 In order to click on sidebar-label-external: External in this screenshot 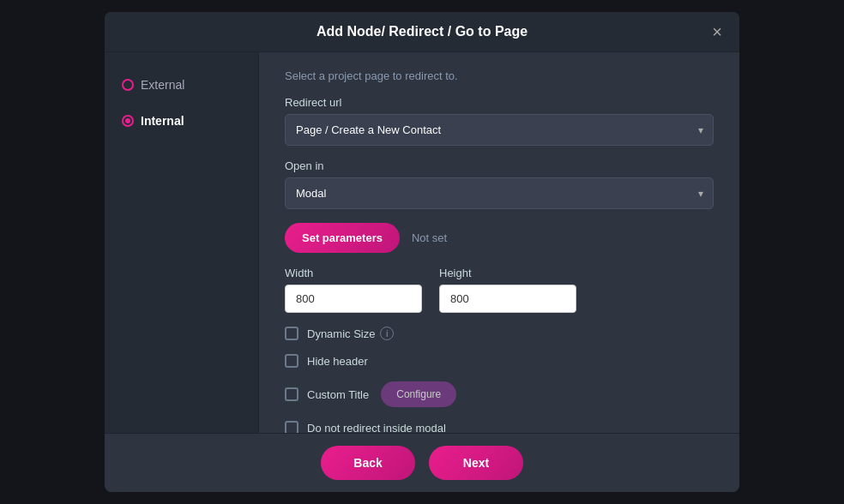, I will do `click(163, 85)`.